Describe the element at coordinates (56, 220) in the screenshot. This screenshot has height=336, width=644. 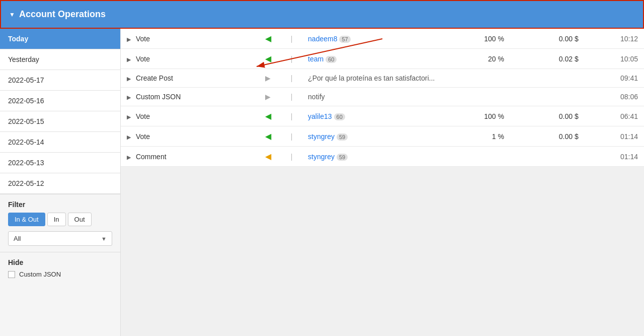
I see `filter-button: In` at that location.